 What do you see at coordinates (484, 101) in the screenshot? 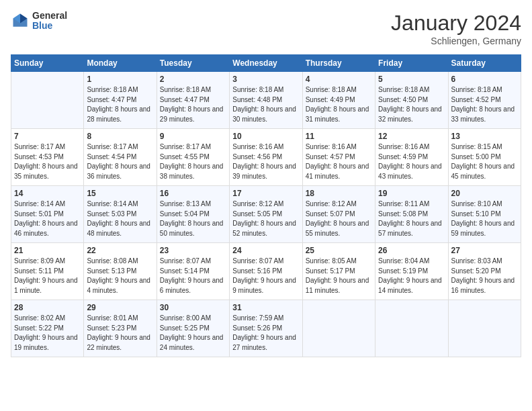
I see `calendar-cell: 6Sunrise: 8:18 AMSunset: 4:52 PMDaylight…` at bounding box center [484, 101].